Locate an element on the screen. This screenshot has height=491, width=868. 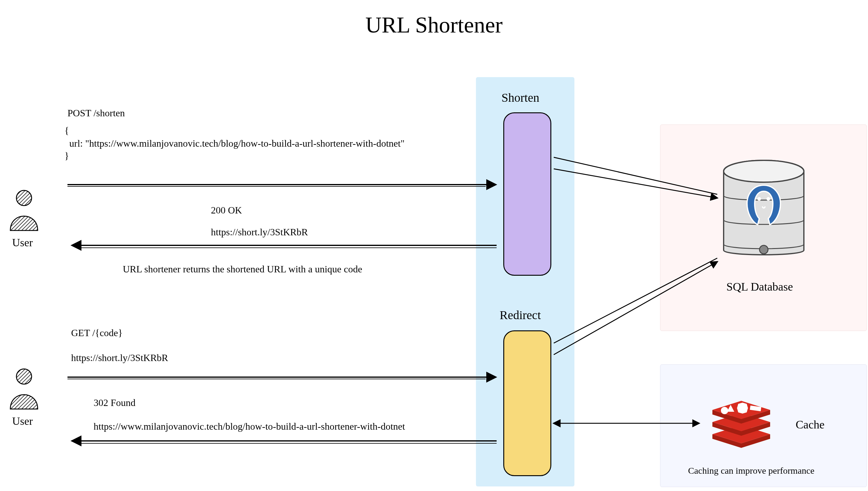
shorten-request-line: POST /shorten is located at coordinates (96, 113).